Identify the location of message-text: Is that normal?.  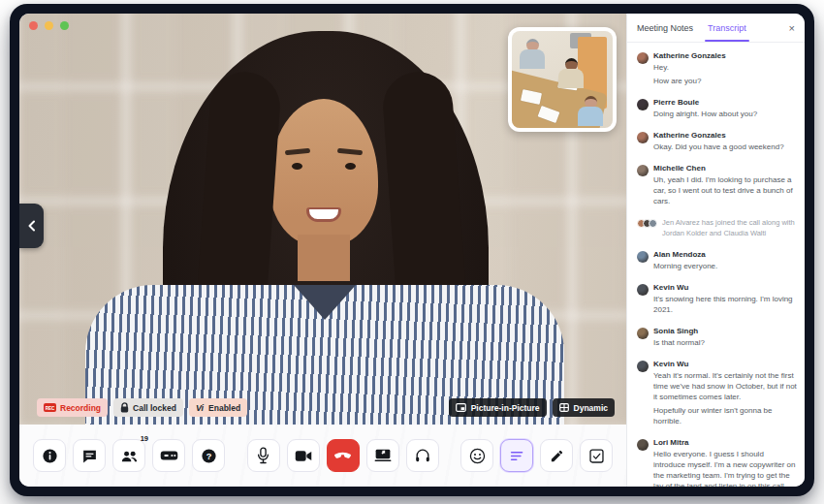
(725, 343).